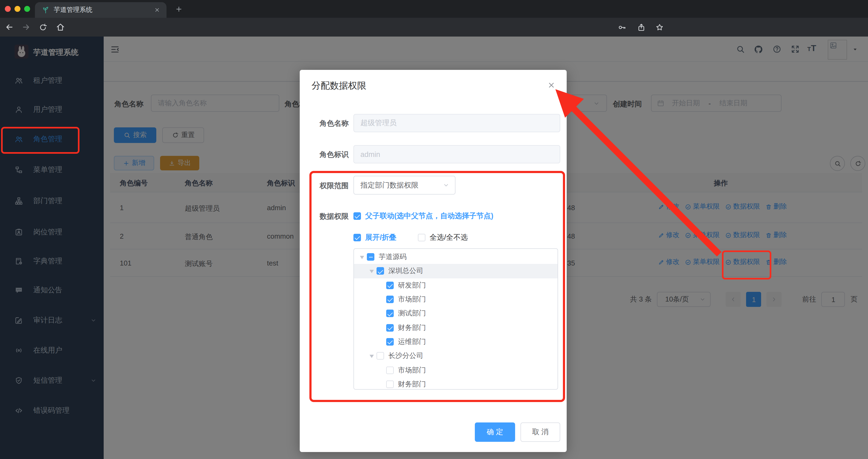 Image resolution: width=868 pixels, height=459 pixels. Describe the element at coordinates (18, 9) in the screenshot. I see `traffic-minimize-button` at that location.